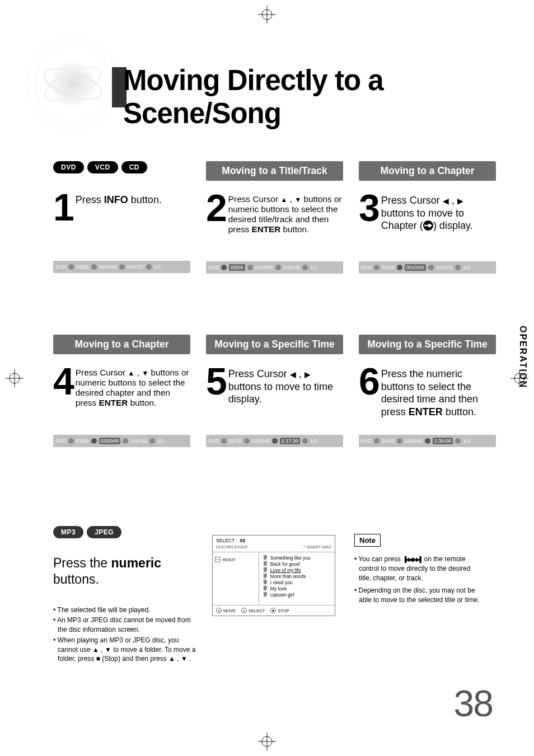  What do you see at coordinates (418, 595) in the screenshot?
I see `note-item: Depending on the disc, you may not be ab…` at bounding box center [418, 595].